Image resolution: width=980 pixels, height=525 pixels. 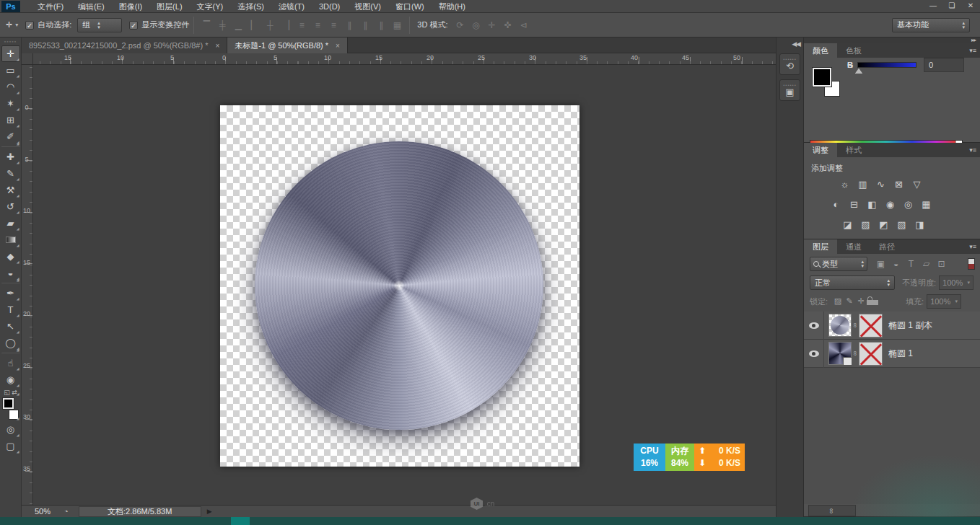 What do you see at coordinates (100, 25) in the screenshot?
I see `auto-select-dropdown: 组 ▴▾` at bounding box center [100, 25].